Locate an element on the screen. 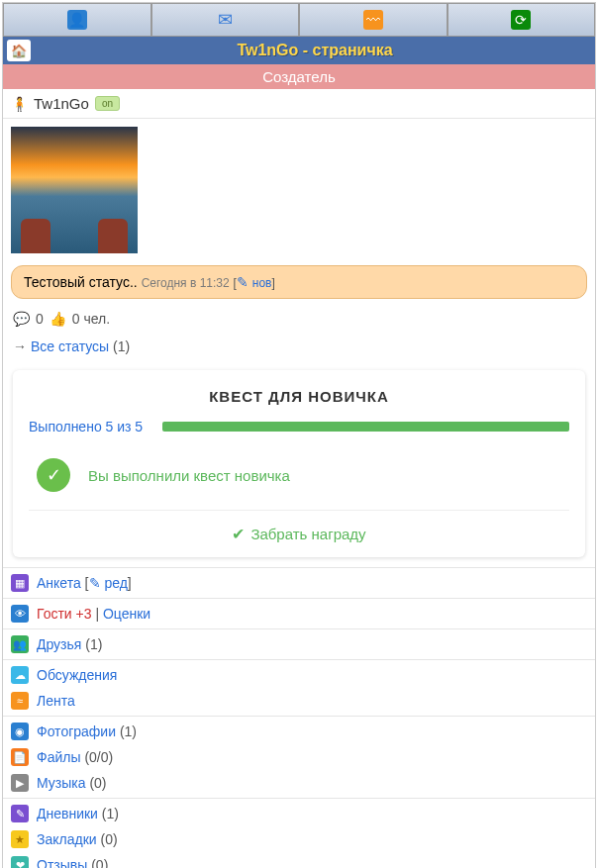 Image resolution: width=598 pixels, height=868 pixels. rss-icon: 〰 is located at coordinates (373, 20).